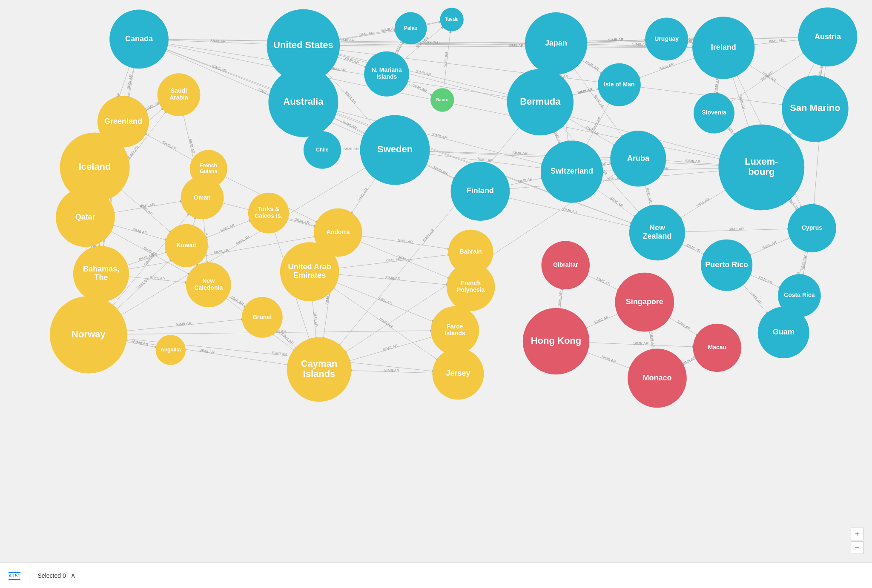 The image size is (872, 588). Describe the element at coordinates (726, 265) in the screenshot. I see `node-puerto-rico: Puerto Rico` at that location.